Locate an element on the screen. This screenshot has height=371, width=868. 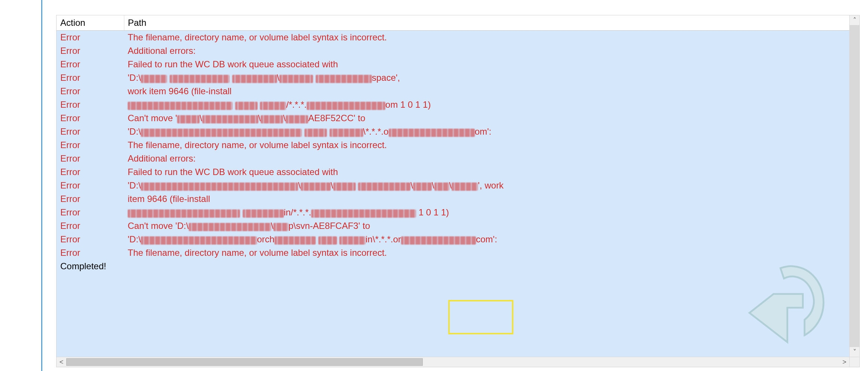
scroll-left-icon: < is located at coordinates (61, 362).